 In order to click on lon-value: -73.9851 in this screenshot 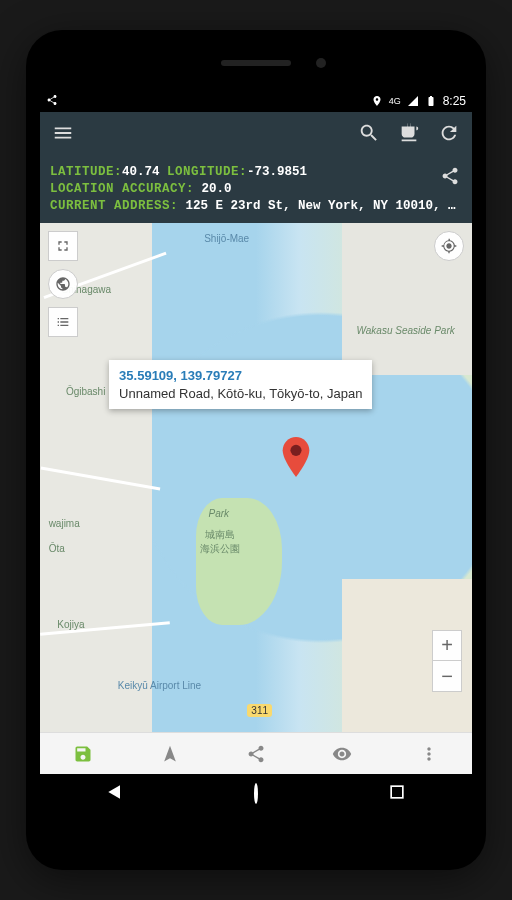, I will do `click(277, 172)`.